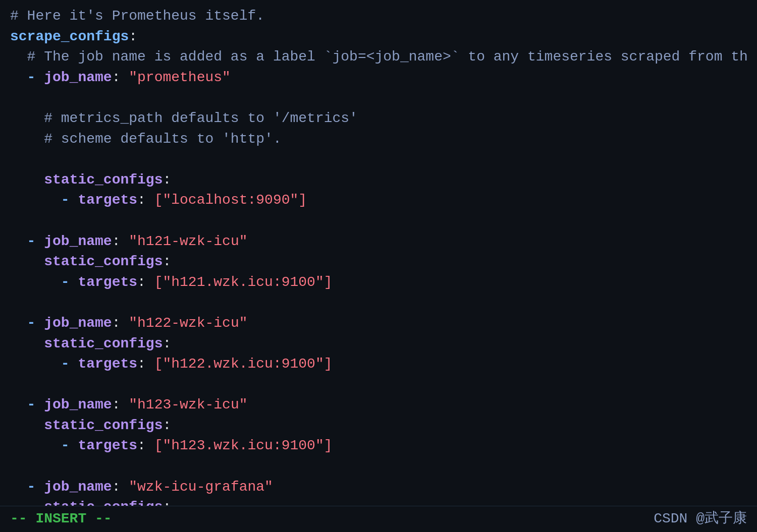 The image size is (757, 532). What do you see at coordinates (379, 78) in the screenshot?
I see `line-4: - job_name: "prometheus"` at bounding box center [379, 78].